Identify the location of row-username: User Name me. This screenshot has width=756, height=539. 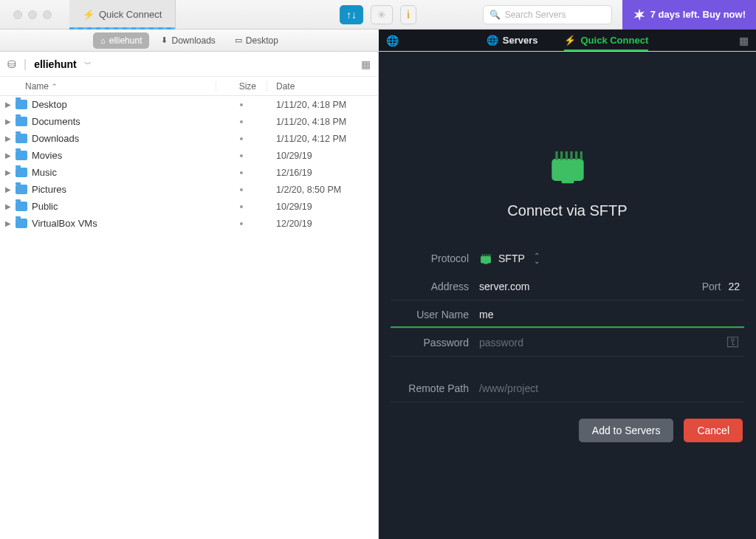
(567, 315).